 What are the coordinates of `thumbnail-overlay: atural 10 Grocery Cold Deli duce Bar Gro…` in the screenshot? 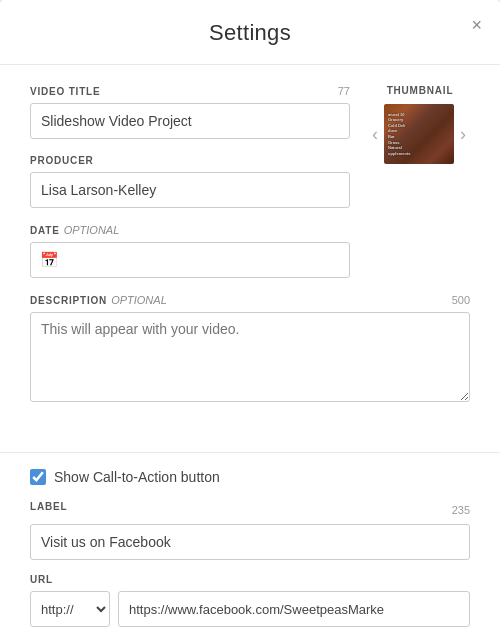 It's located at (419, 134).